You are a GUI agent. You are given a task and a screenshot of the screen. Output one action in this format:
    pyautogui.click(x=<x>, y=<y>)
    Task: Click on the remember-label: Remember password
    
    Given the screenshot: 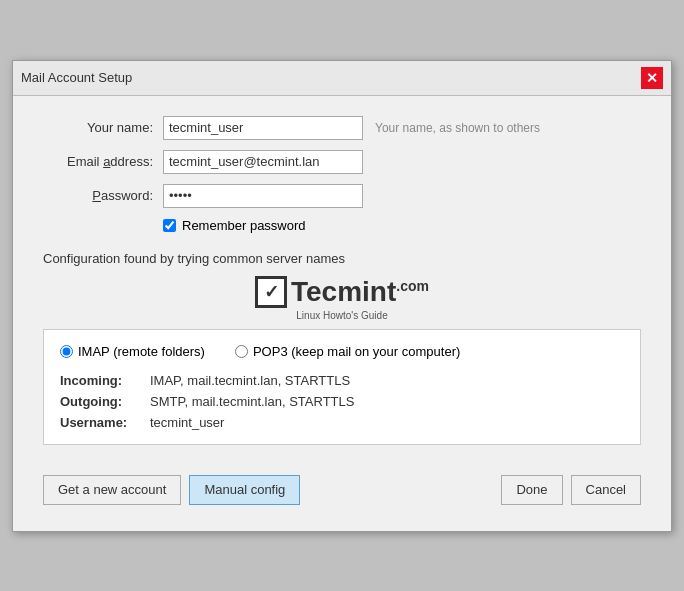 What is the action you would take?
    pyautogui.click(x=244, y=226)
    